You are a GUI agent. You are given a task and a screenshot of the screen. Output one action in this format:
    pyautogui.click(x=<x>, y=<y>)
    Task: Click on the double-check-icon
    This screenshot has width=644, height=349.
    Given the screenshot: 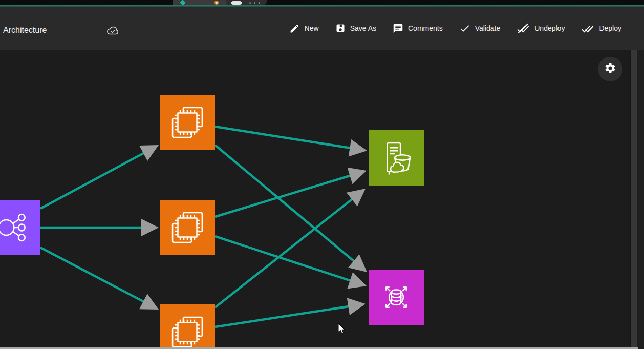 What is the action you would take?
    pyautogui.click(x=588, y=28)
    